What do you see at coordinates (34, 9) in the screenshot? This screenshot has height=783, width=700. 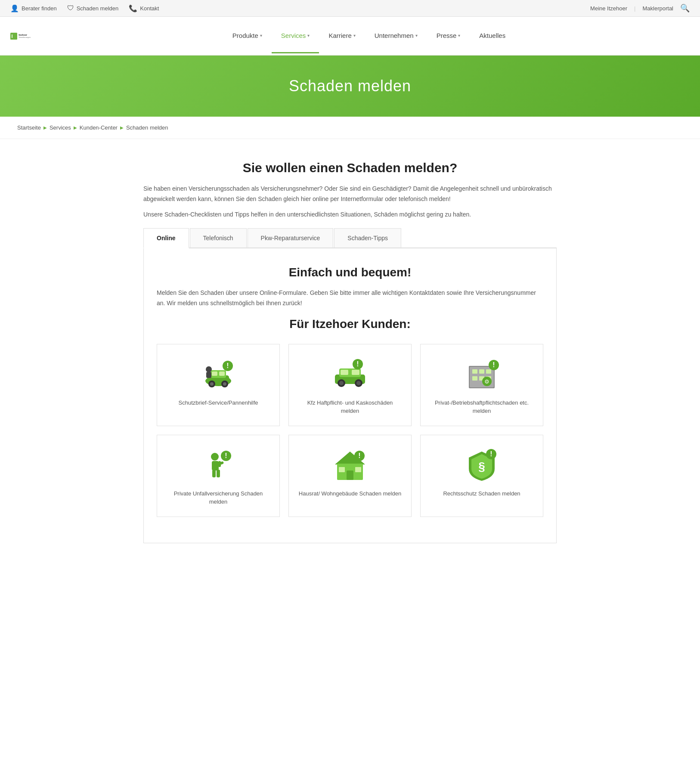 I see `topbar-berater: 👤 Berater finden` at bounding box center [34, 9].